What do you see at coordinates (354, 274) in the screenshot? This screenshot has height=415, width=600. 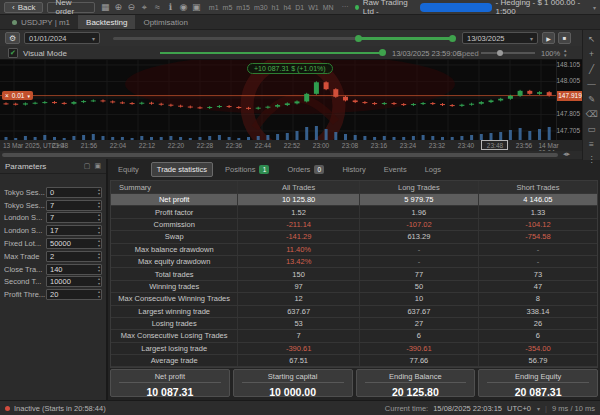 I see `stats-row: Total trades1507773` at bounding box center [354, 274].